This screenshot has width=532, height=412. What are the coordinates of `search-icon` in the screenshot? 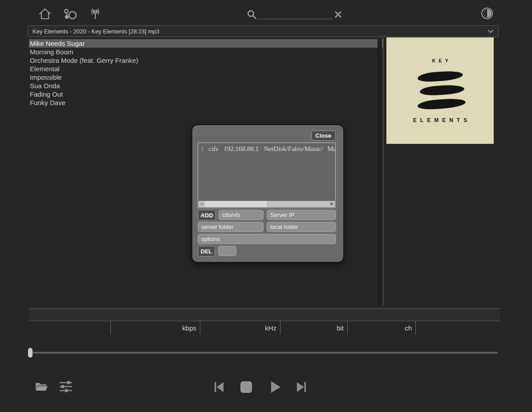 It's located at (252, 14).